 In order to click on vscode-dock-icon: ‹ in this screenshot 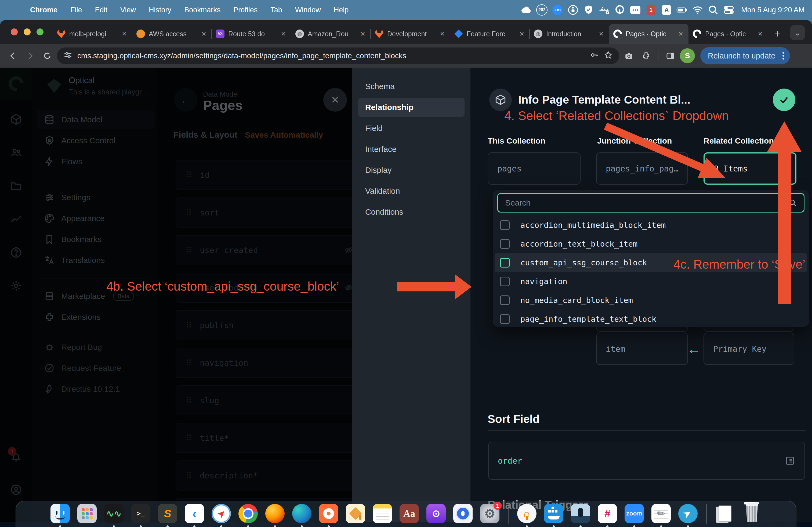, I will do `click(194, 513)`.